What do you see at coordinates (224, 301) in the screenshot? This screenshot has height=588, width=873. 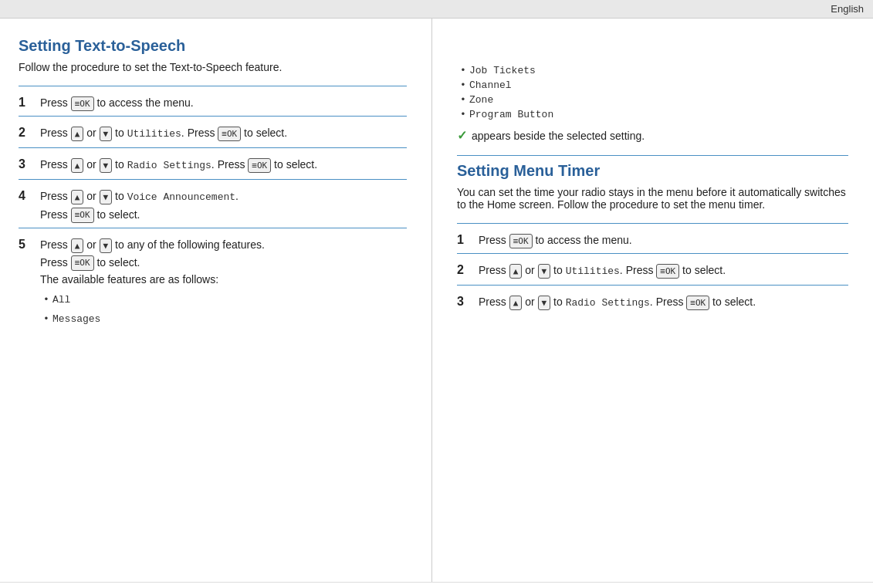 I see `feature-all: All` at bounding box center [224, 301].